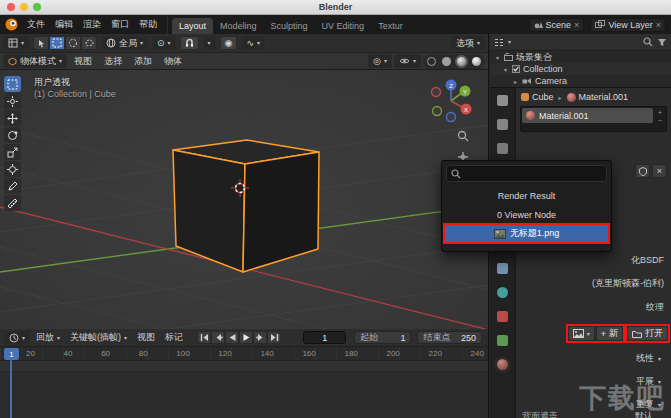 The image size is (671, 418). I want to click on scale-tool, so click(12, 152).